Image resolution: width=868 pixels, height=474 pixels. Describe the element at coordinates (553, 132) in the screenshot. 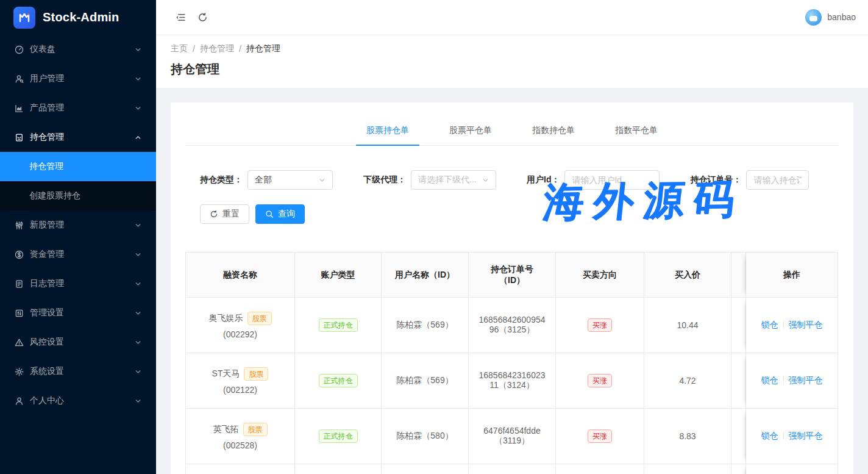

I see `tab-index-positions: 指数持仓单` at that location.